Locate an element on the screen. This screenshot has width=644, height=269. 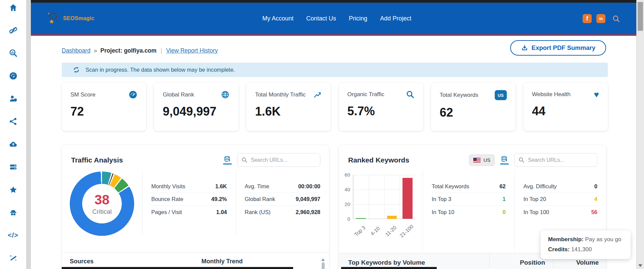
top-black-strip is located at coordinates (333, 1).